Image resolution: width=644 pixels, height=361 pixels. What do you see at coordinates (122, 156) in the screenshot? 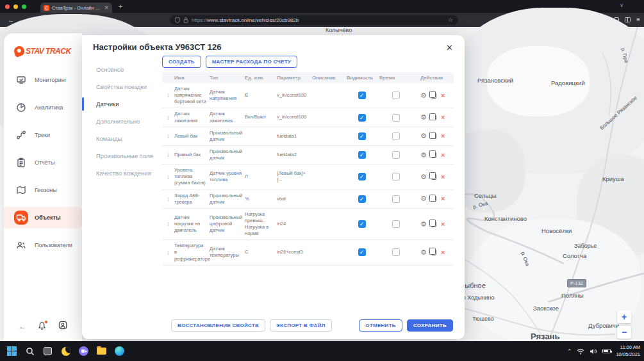
I see `modal-tab-custom-fields: Произвольные поля` at bounding box center [122, 156].